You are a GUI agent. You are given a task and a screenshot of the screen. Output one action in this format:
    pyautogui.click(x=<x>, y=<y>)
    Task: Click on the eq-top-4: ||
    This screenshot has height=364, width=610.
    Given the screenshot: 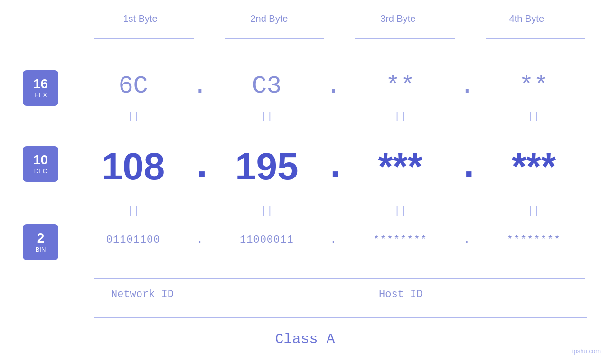 What is the action you would take?
    pyautogui.click(x=534, y=117)
    